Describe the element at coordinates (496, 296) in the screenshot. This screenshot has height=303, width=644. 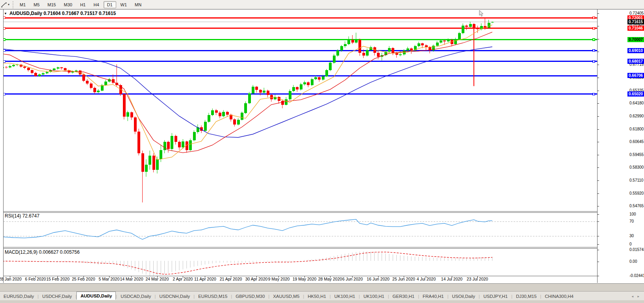
I see `symbol-tab-usdjpy-h1: USDJPY,H1` at that location.